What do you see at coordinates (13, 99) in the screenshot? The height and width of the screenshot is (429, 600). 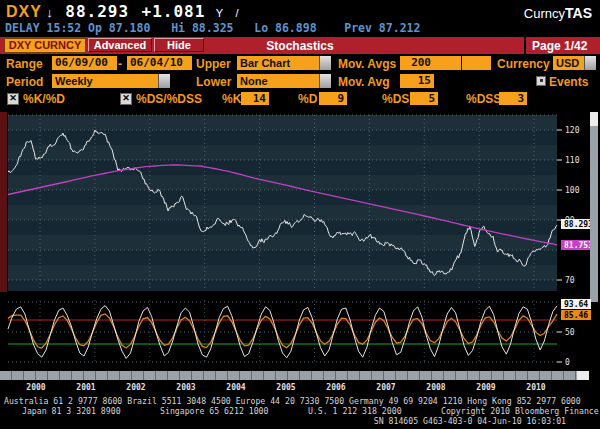 I see `kd-checkbox: ✕` at bounding box center [13, 99].